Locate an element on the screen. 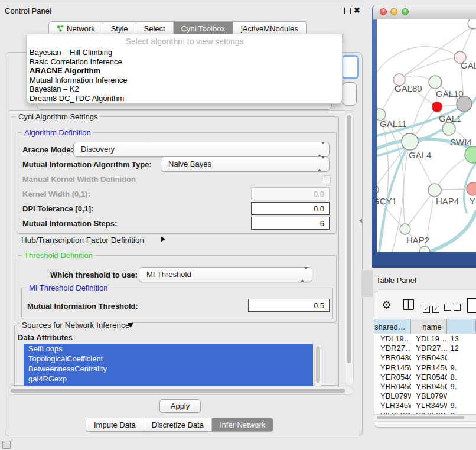 The width and height of the screenshot is (476, 450). minimize-traffic-light-icon is located at coordinates (394, 12).